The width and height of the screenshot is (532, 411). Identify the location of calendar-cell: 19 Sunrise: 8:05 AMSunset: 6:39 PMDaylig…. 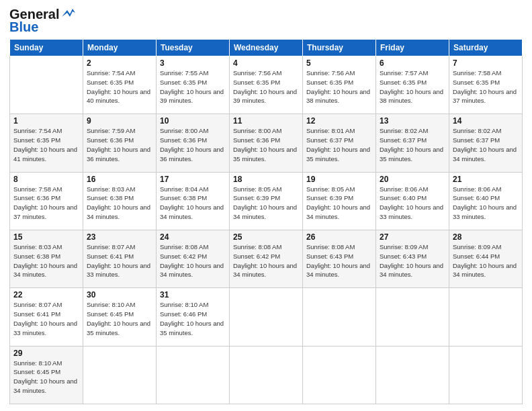
(340, 201).